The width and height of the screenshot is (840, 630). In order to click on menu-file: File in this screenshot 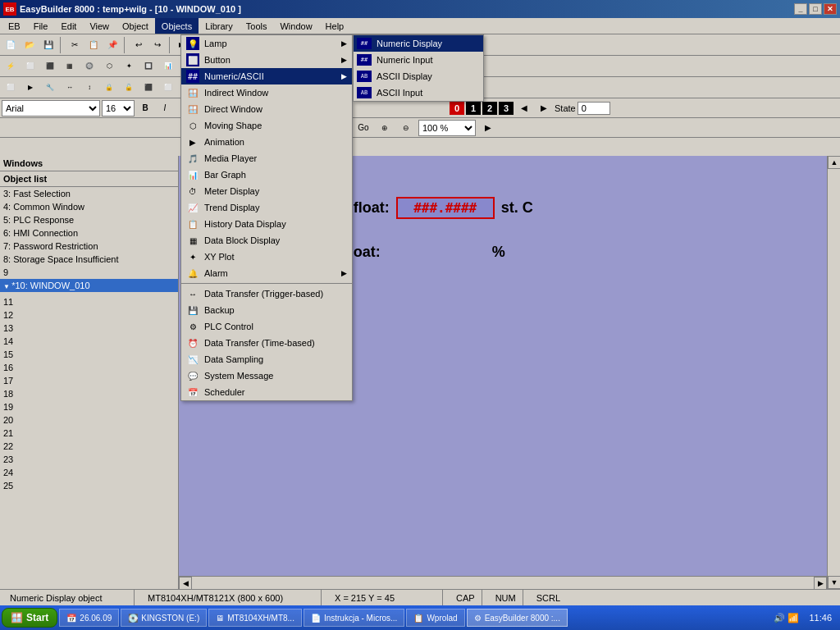, I will do `click(41, 26)`.